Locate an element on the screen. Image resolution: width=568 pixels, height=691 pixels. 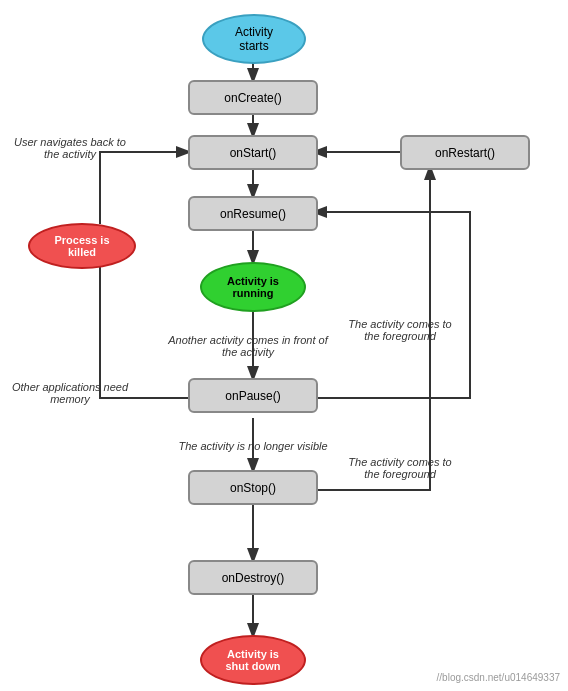
process-killed-label: Process is killed is located at coordinates (82, 246).